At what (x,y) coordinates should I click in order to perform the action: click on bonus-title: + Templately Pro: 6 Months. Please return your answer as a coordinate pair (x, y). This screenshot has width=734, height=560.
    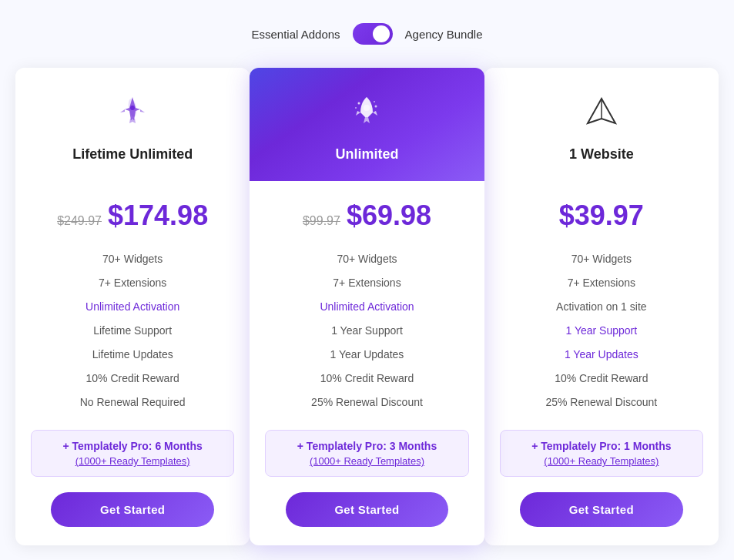
    Looking at the image, I should click on (132, 446).